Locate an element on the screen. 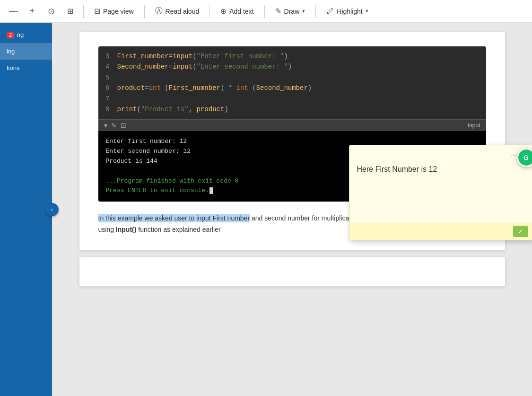  sticky-note: ... ✕ Here First Number is 12 ✓ is located at coordinates (441, 193).